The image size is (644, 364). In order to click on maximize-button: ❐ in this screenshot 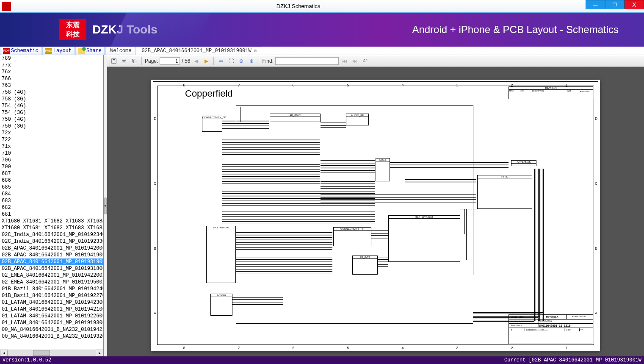, I will do `click(615, 5)`.